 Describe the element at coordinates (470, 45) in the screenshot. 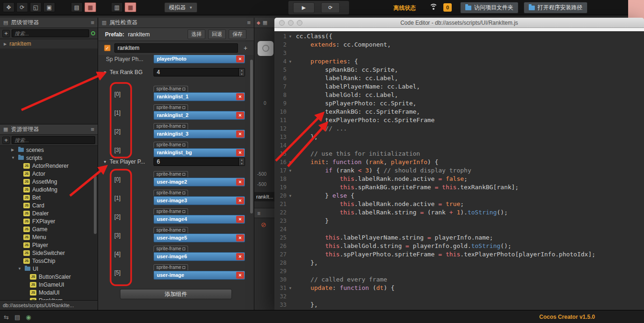

I see `code-line-2: extends: cc.Component,` at that location.